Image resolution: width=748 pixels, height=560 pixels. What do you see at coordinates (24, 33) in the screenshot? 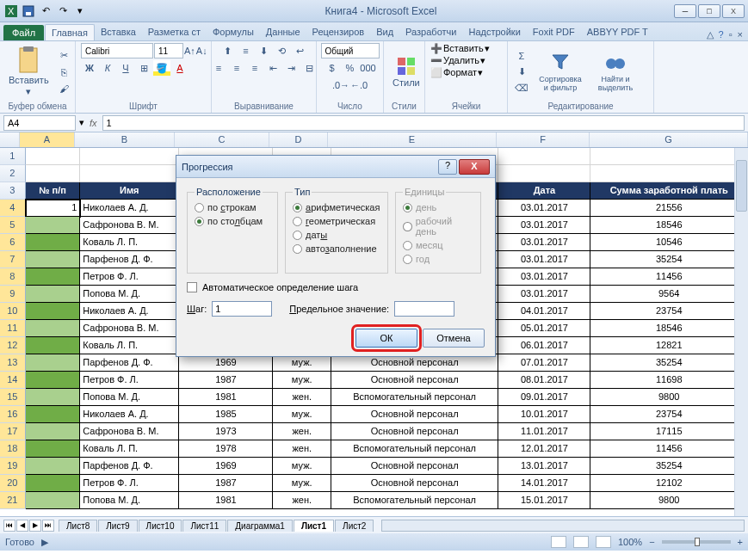
I see `tab-file: Файл` at bounding box center [24, 33].